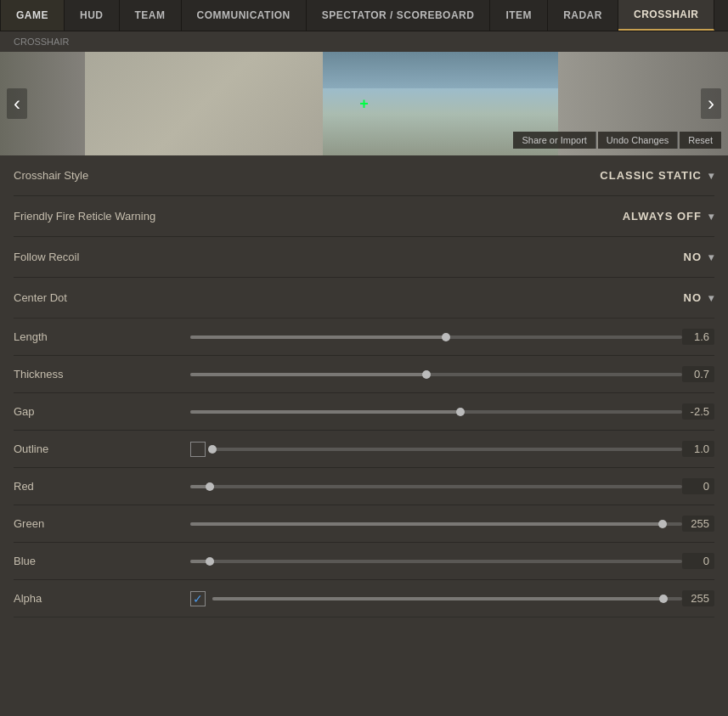 The height and width of the screenshot is (716, 728). What do you see at coordinates (151, 15) in the screenshot?
I see `nav-item-team: TEAM` at bounding box center [151, 15].